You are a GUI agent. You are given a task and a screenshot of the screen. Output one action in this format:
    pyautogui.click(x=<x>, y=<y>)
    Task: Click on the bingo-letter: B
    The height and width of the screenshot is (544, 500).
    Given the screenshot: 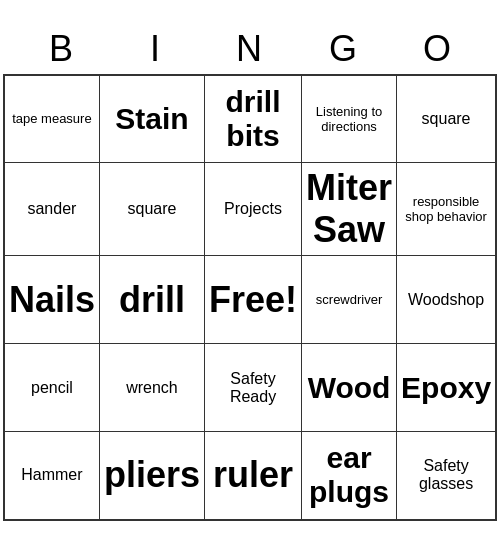 What is the action you would take?
    pyautogui.click(x=62, y=49)
    